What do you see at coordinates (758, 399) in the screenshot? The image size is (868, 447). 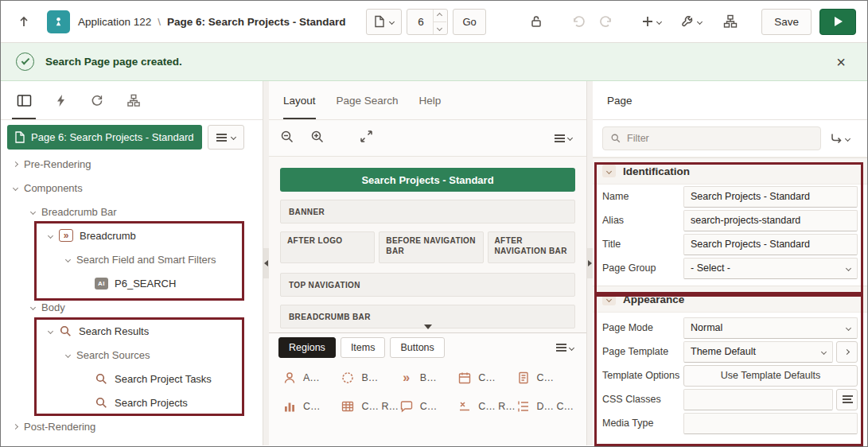 I see `css-classes-input` at bounding box center [758, 399].